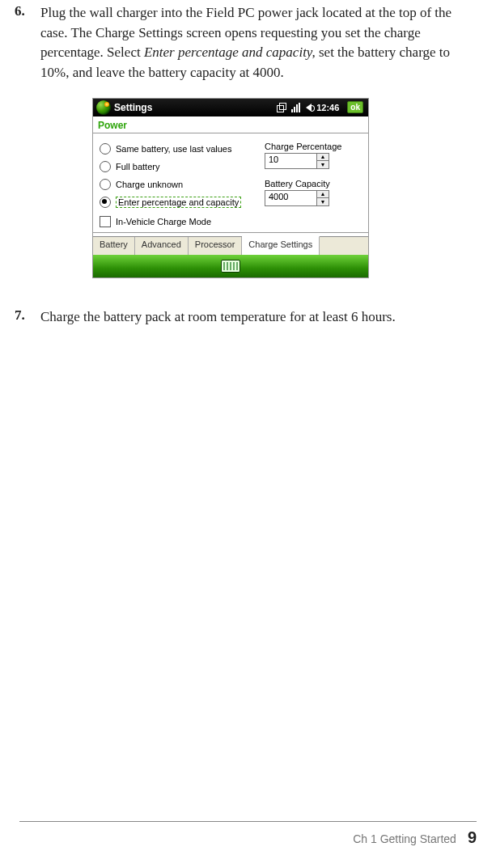  What do you see at coordinates (230, 52) in the screenshot?
I see `step-6-italic: Enter percentage and capacity,` at bounding box center [230, 52].